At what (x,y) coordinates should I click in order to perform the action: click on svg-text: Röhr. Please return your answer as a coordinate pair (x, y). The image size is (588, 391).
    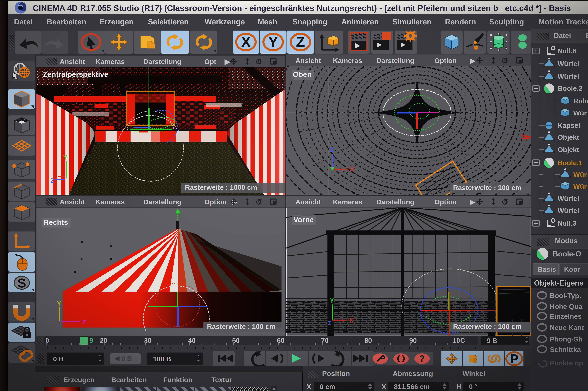
    Looking at the image, I should click on (581, 101).